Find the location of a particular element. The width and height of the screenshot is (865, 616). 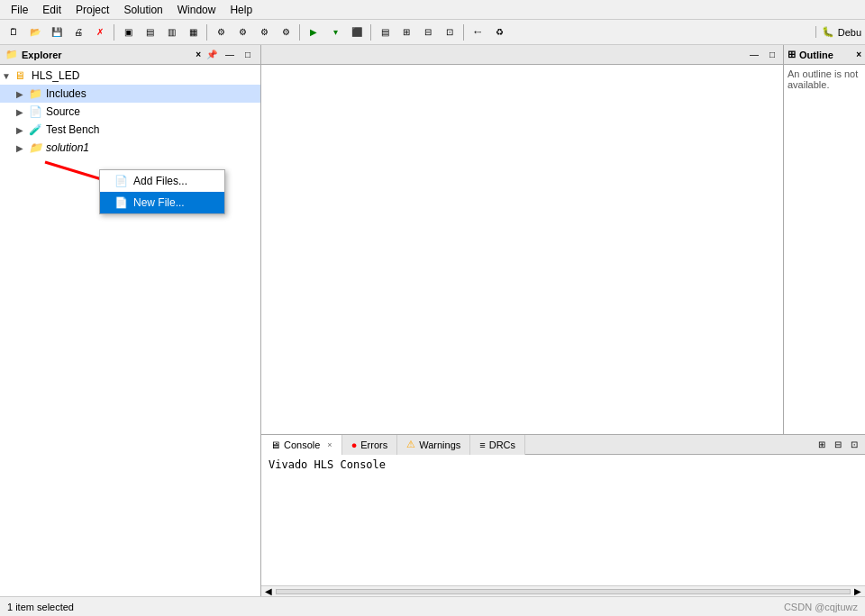

tree-testbench: ▶ 🧪 Test Bench is located at coordinates (130, 130).